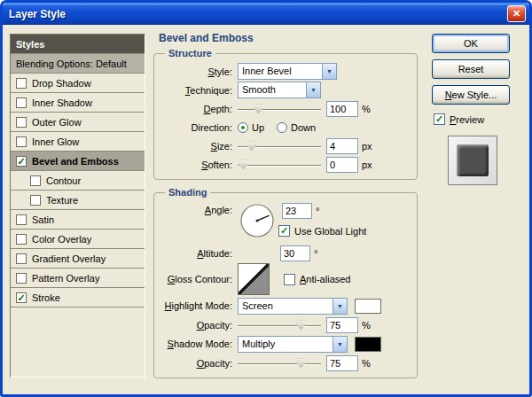 This screenshot has height=397, width=532. I want to click on sidebar-item-inner-shadow: Inner Shadow, so click(78, 103).